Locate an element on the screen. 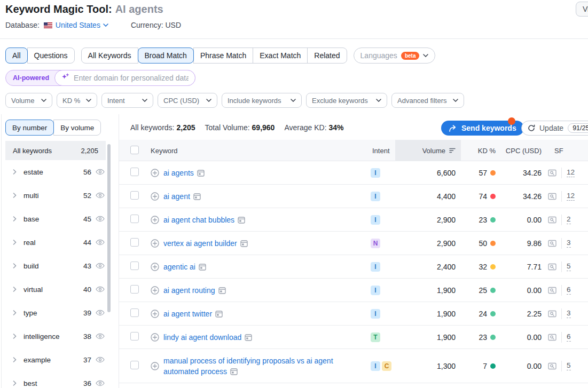 The height and width of the screenshot is (388, 588). sidebar-group-estate: estate56 is located at coordinates (56, 172).